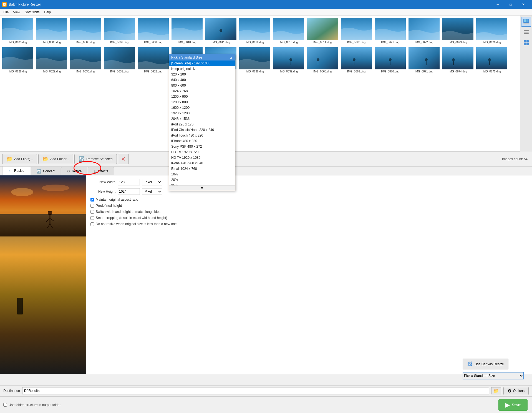 This screenshot has height=413, width=532. I want to click on image-item: IMG_0639.dng, so click(289, 60).